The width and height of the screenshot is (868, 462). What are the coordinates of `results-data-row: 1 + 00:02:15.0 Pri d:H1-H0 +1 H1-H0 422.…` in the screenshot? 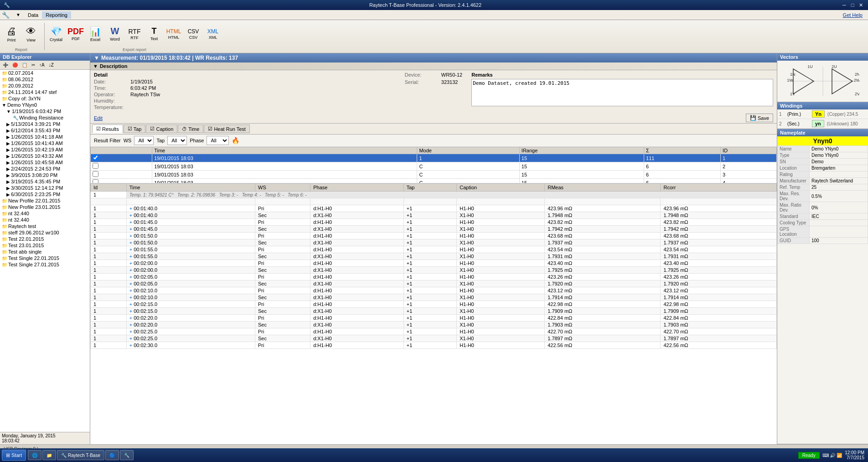 It's located at (434, 305).